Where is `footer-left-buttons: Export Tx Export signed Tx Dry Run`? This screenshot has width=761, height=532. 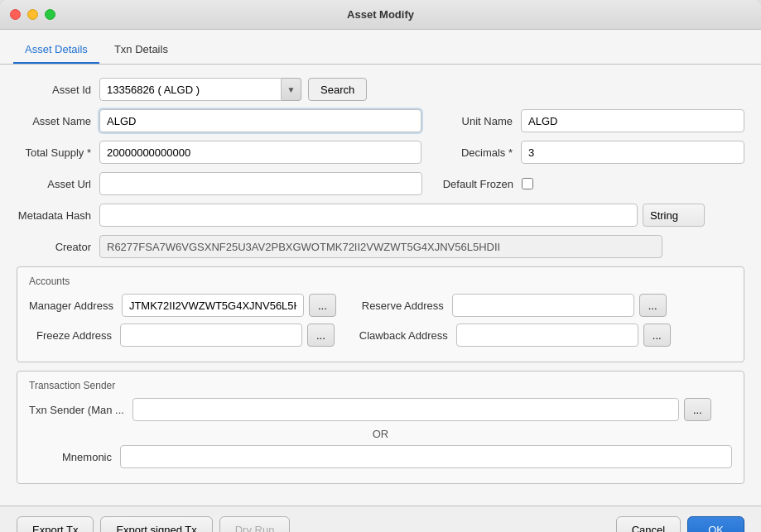
footer-left-buttons: Export Tx Export signed Tx Dry Run is located at coordinates (153, 525).